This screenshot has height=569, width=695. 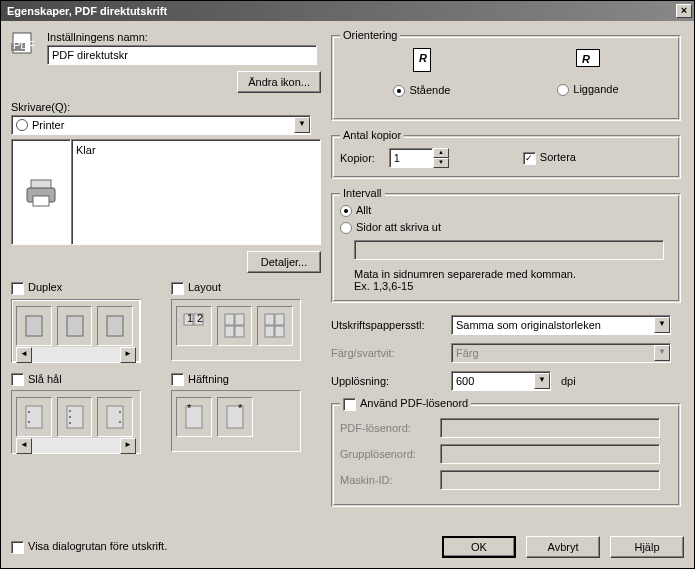 I want to click on copies-spinner: ▲▼, so click(x=441, y=158).